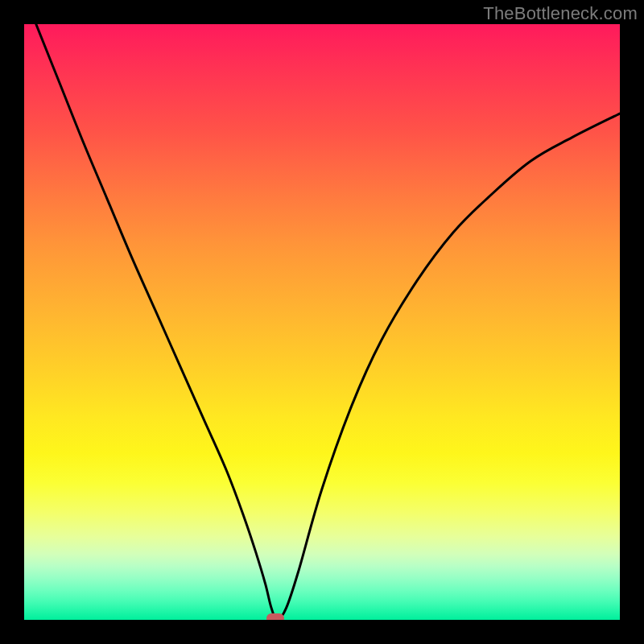 This screenshot has height=644, width=644. Describe the element at coordinates (560, 14) in the screenshot. I see `watermark-text: TheBottleneck.com` at that location.